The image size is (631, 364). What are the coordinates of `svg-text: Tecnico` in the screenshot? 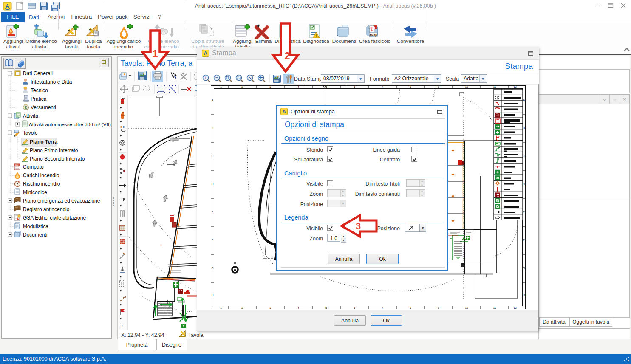 It's located at (39, 90).